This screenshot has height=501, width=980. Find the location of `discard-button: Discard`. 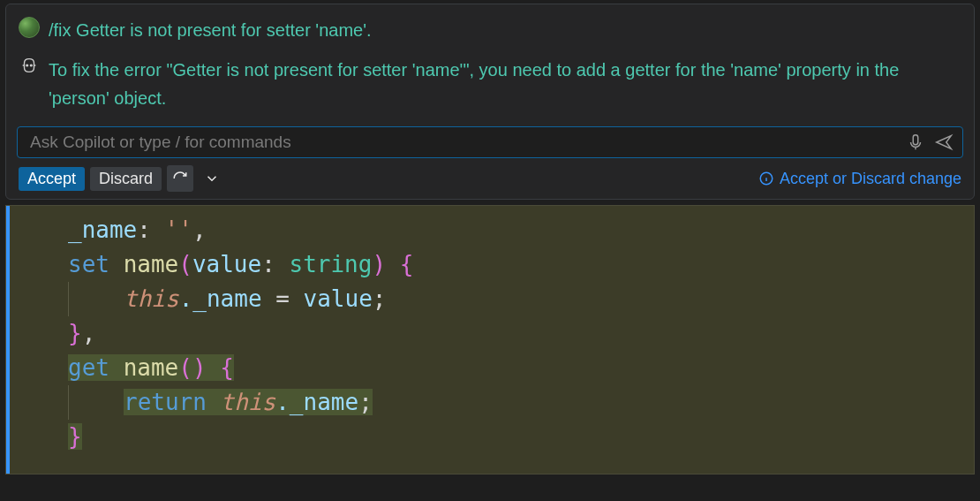

discard-button: Discard is located at coordinates (125, 178).